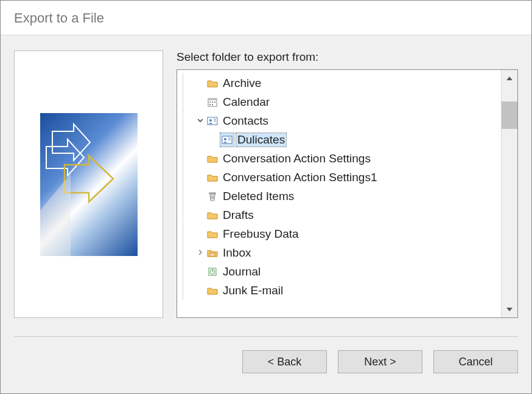  I want to click on scrollbar, so click(509, 193).